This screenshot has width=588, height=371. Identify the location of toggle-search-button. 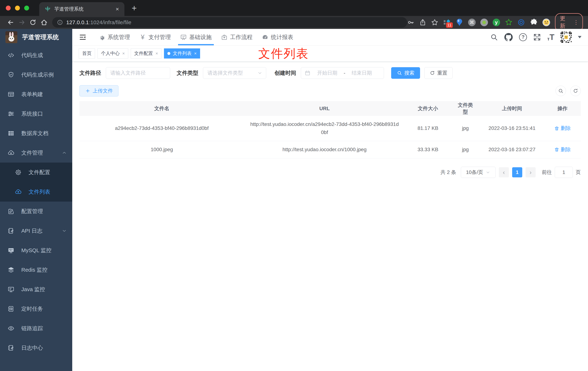
(561, 91).